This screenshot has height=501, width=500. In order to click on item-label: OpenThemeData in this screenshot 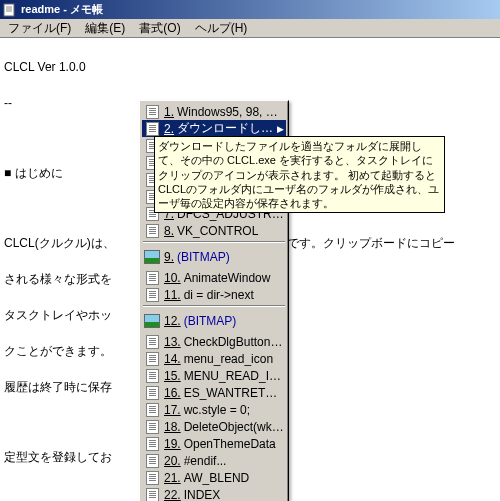, I will do `click(234, 444)`.